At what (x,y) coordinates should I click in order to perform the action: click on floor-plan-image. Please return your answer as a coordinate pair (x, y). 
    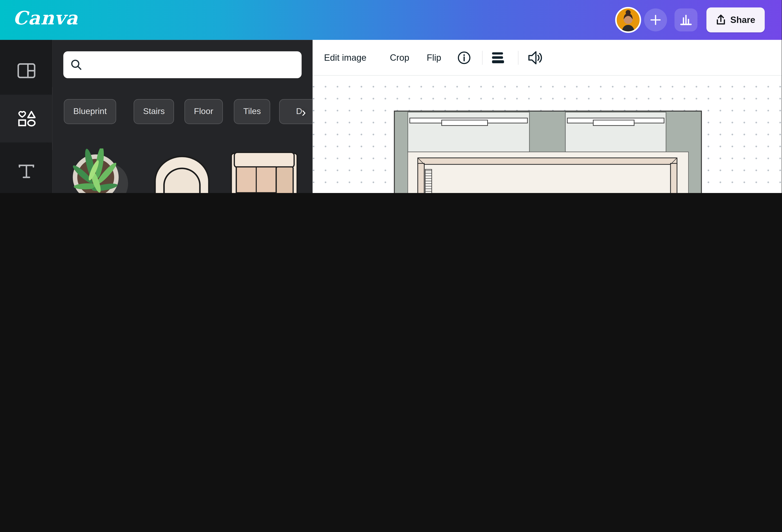
    Looking at the image, I should click on (548, 152).